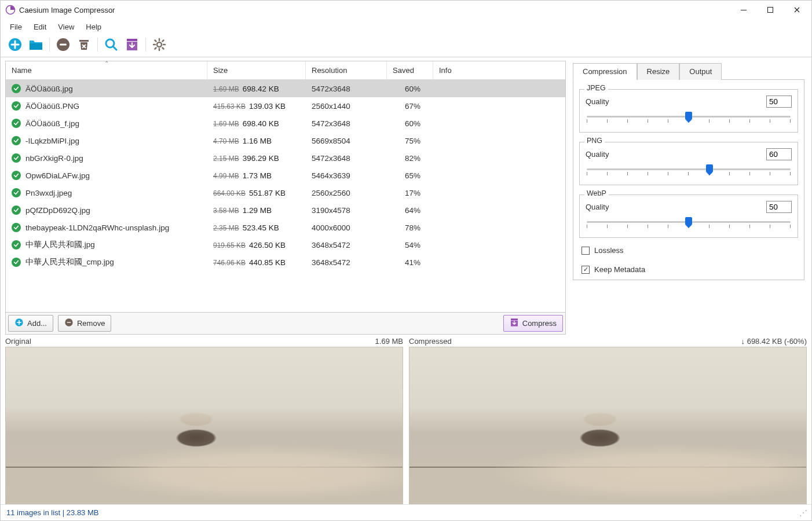 This screenshot has height=521, width=812. I want to click on table-row: thebaypeak-1LDN2qaRWhc-unsplash.jpg 2.35…, so click(286, 228).